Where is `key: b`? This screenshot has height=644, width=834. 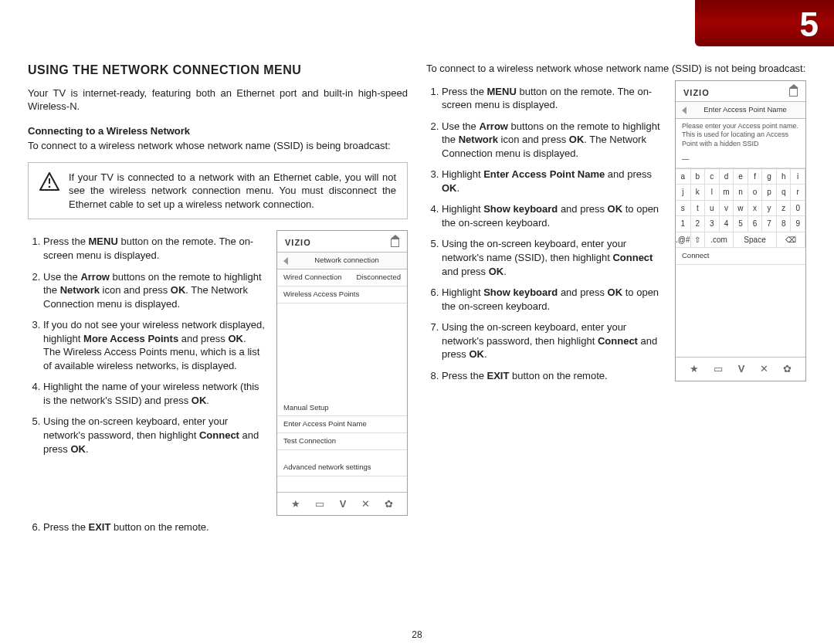 key: b is located at coordinates (698, 178).